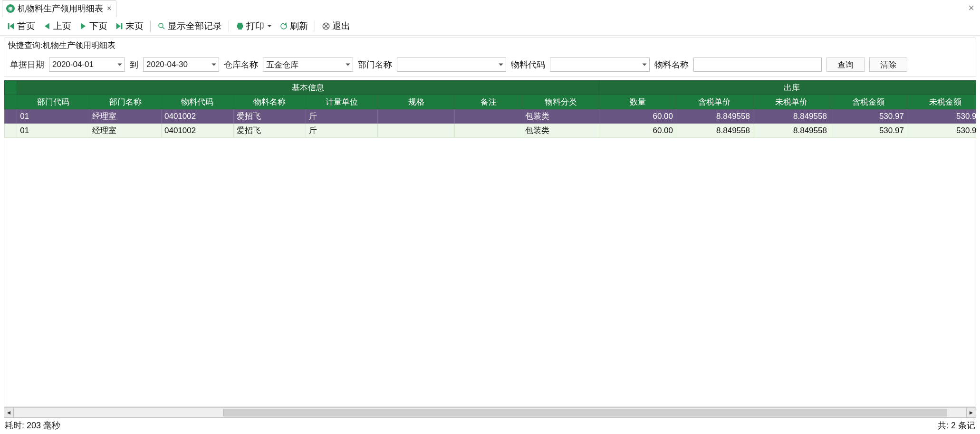  I want to click on refresh-button: 刷新, so click(294, 26).